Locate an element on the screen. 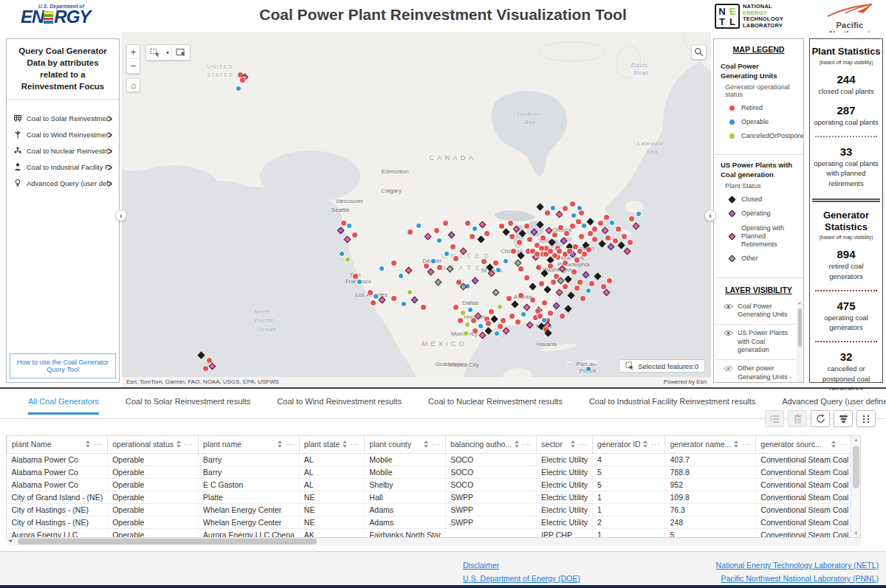  drag-select-tool is located at coordinates (155, 52).